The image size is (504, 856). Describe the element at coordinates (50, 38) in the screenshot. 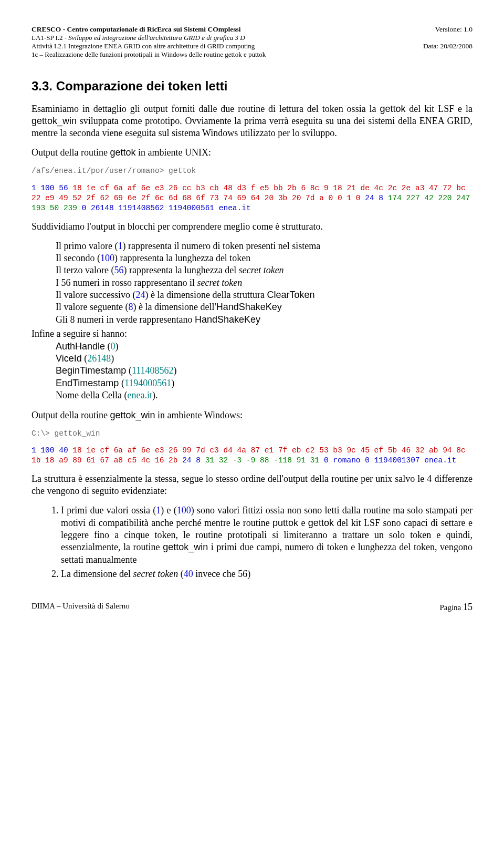

I see `header-sub-prefix: LA1-SP I.2 -` at that location.